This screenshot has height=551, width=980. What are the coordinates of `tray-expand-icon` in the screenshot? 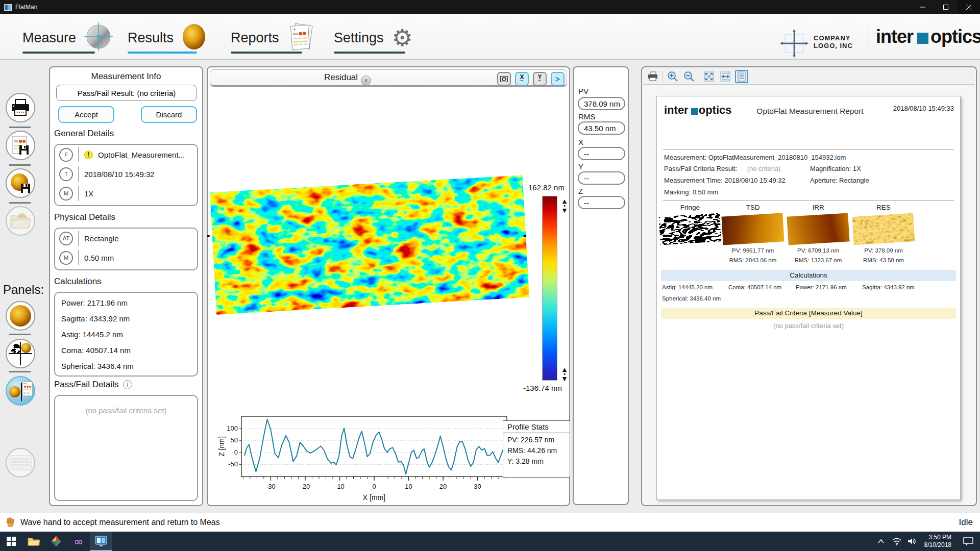 It's located at (881, 541).